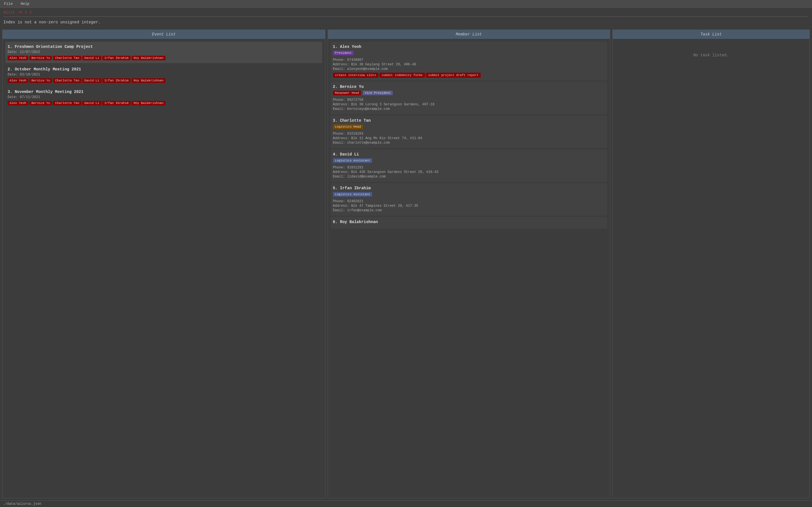 The width and height of the screenshot is (812, 507). I want to click on member-address: Address: Blk 11 Ang Mo Kio Street 74, #1…, so click(469, 138).